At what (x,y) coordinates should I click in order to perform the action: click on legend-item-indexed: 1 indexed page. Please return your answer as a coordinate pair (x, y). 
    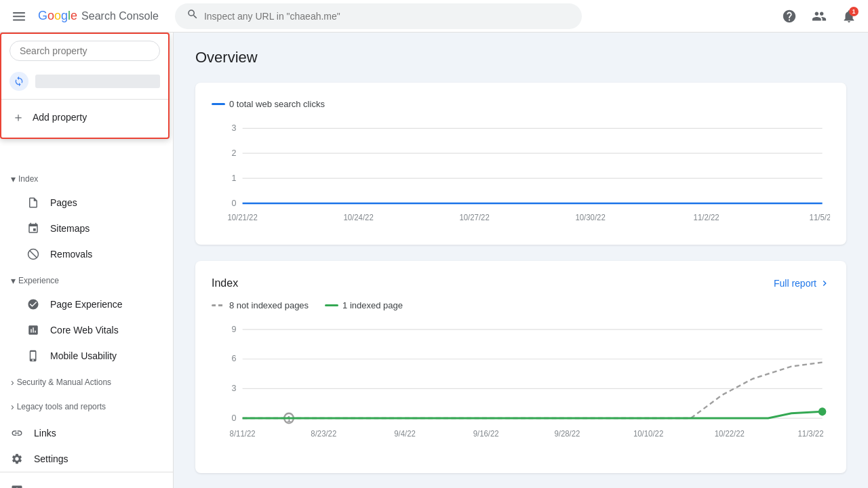
    Looking at the image, I should click on (363, 305).